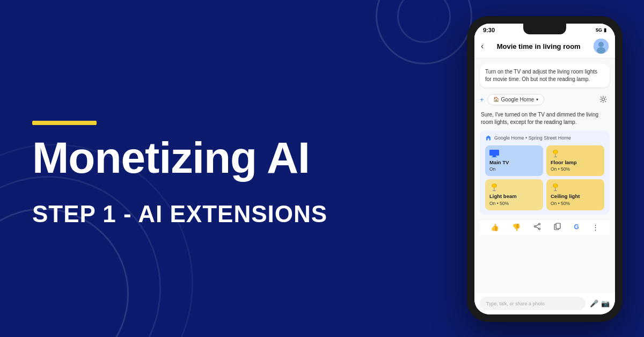 This screenshot has height=337, width=644. I want to click on share-button, so click(537, 228).